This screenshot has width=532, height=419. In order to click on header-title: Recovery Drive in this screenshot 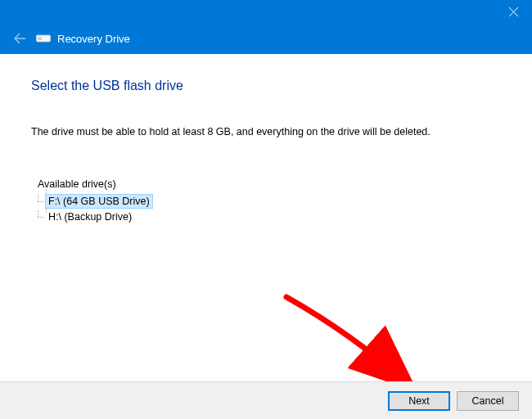, I will do `click(93, 39)`.